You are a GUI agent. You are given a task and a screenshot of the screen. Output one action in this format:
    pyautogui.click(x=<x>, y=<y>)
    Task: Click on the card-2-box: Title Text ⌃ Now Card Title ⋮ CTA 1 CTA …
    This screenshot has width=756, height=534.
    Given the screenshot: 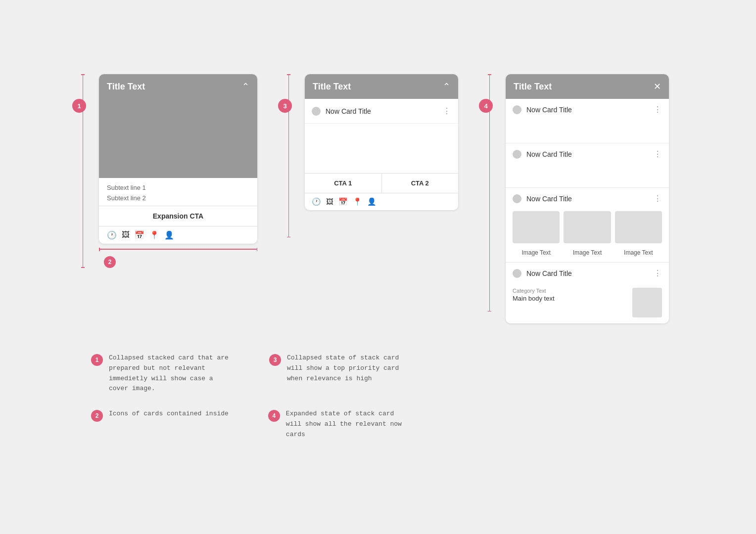 What is the action you would take?
    pyautogui.click(x=381, y=142)
    